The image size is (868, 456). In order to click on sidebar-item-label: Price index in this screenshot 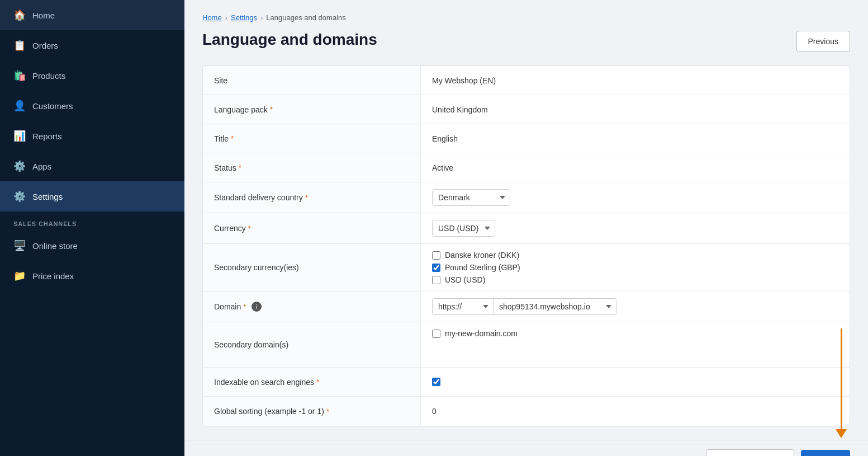, I will do `click(53, 276)`.